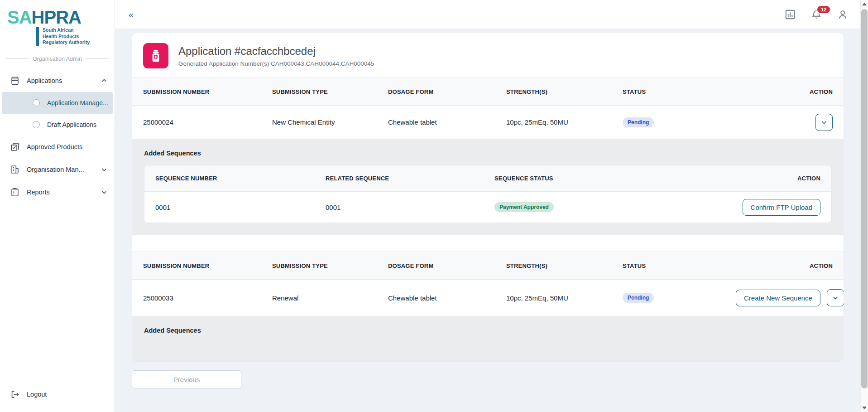 The height and width of the screenshot is (412, 868). Describe the element at coordinates (54, 147) in the screenshot. I see `sidebar-item-label: Approved Products` at that location.